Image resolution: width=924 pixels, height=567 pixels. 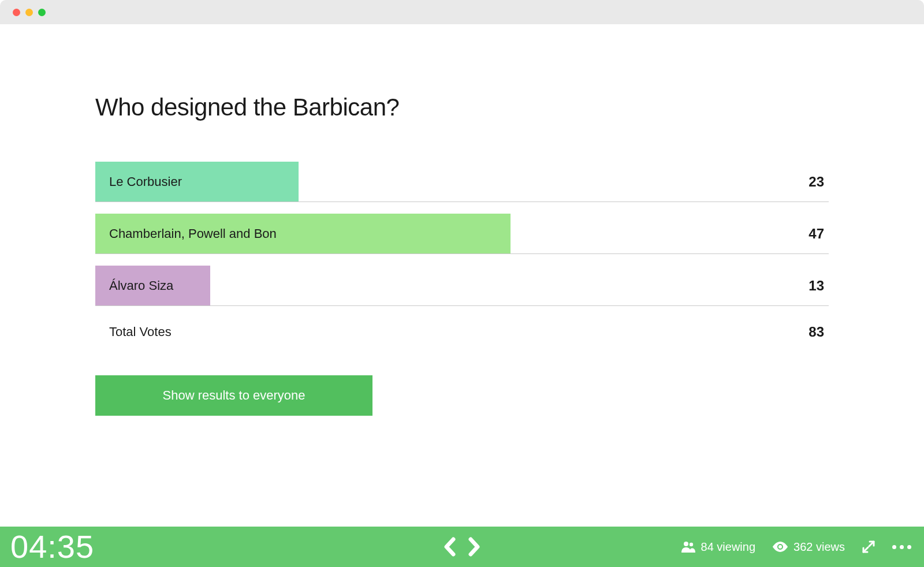 I want to click on poll-option-row: Chamberlain, Powell and Bon47, so click(x=462, y=234).